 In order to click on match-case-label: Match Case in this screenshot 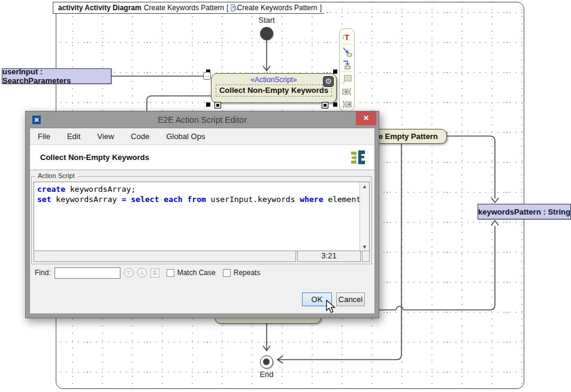, I will do `click(197, 273)`.